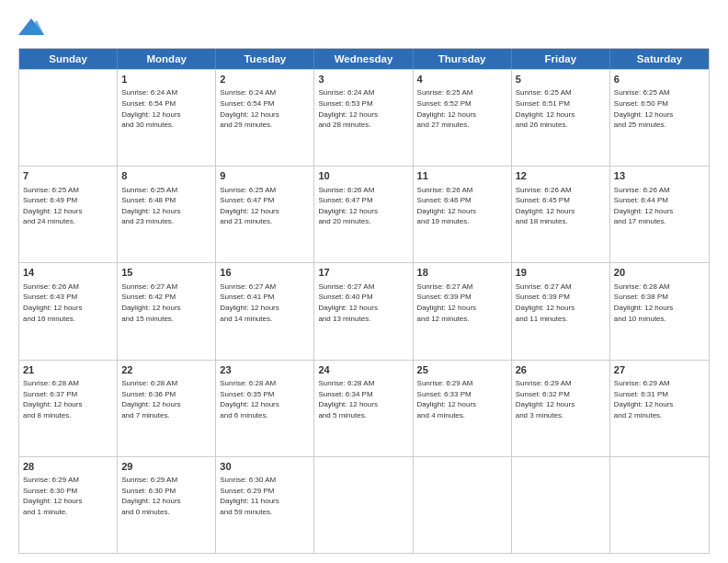 Image resolution: width=728 pixels, height=563 pixels. Describe the element at coordinates (363, 177) in the screenshot. I see `day-number: 10` at that location.